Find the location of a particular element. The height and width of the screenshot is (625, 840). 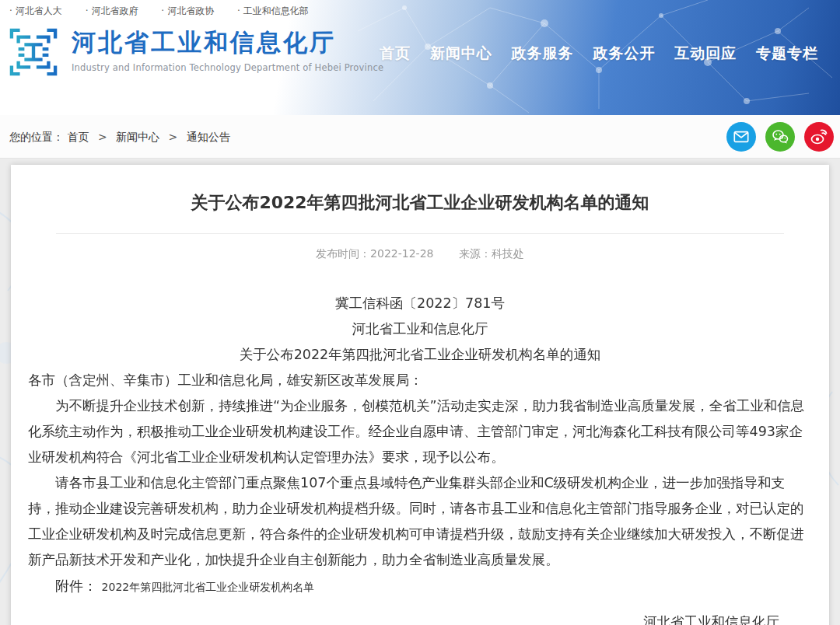

breadcrumb: 您的位置： 首页 > 新闻中心 > 通知公告 is located at coordinates (120, 137).